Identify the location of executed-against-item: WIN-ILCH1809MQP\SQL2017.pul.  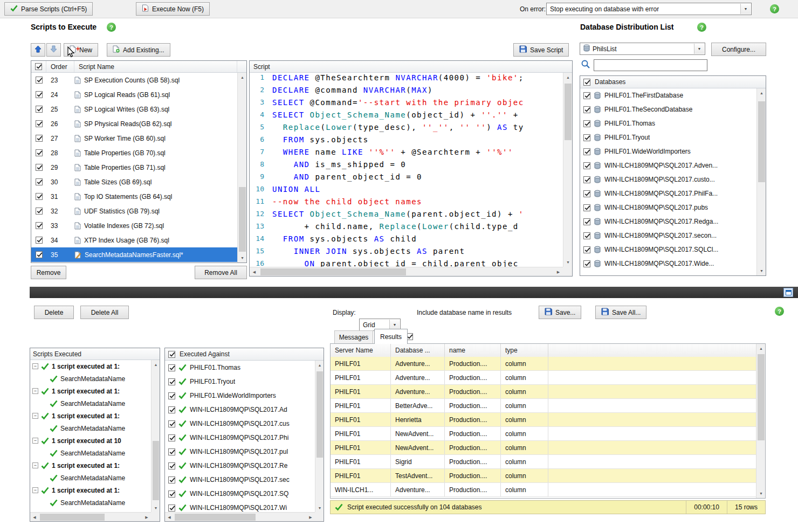
(240, 452).